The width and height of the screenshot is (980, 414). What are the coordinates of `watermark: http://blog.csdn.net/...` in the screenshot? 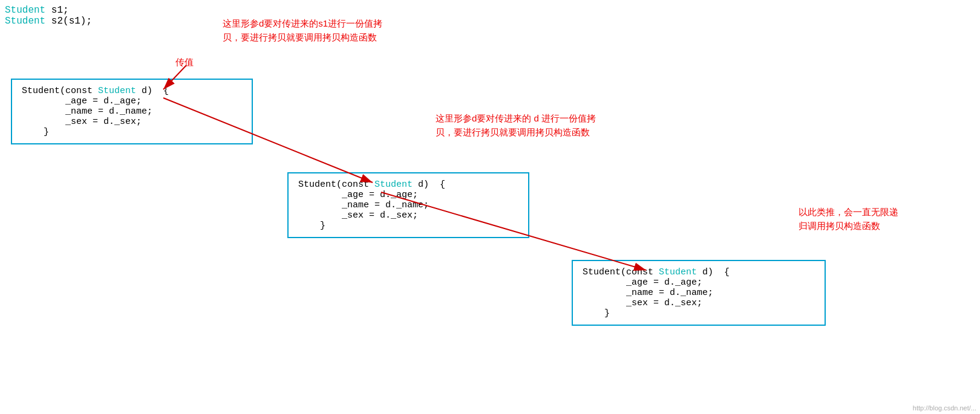 It's located at (945, 408).